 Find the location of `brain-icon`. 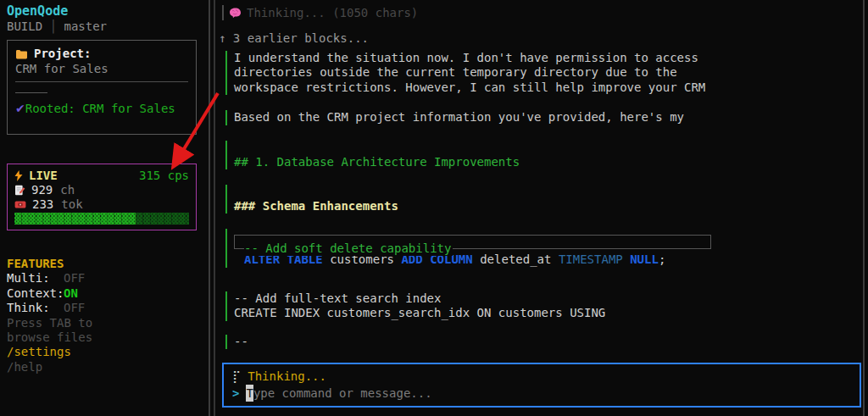

brain-icon is located at coordinates (236, 14).